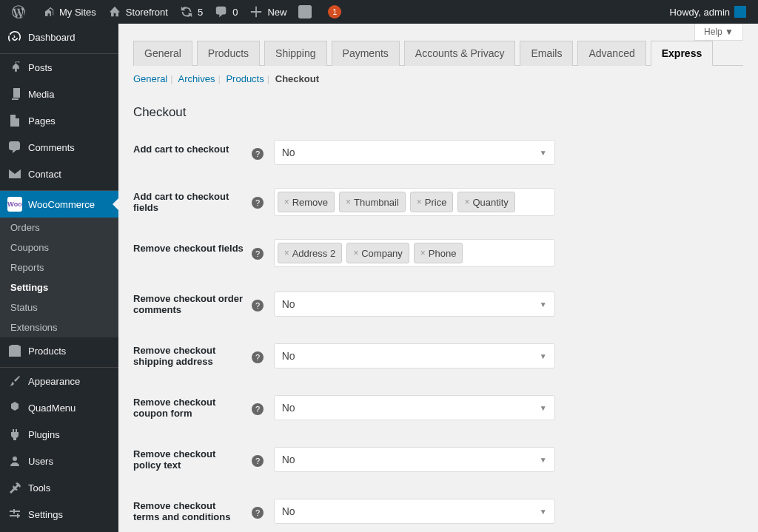 Image resolution: width=758 pixels, height=532 pixels. What do you see at coordinates (59, 268) in the screenshot?
I see `sub-reports: Reports` at bounding box center [59, 268].